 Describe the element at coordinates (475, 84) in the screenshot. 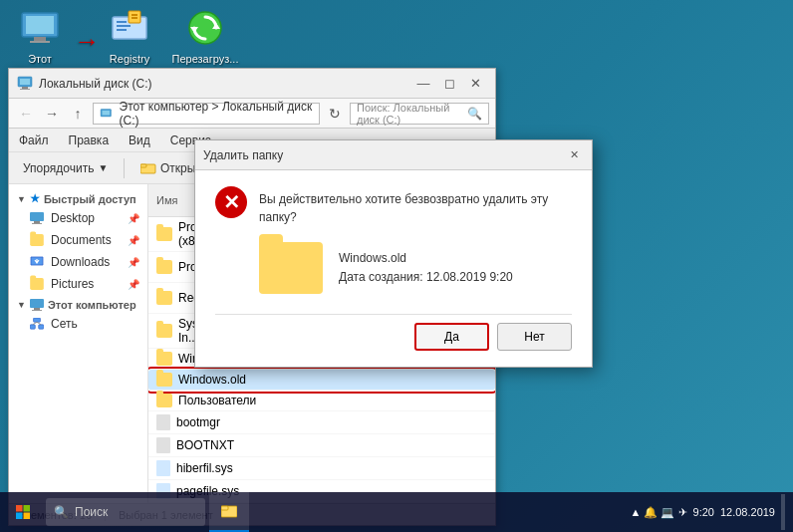

I see `close-button: ✕` at that location.